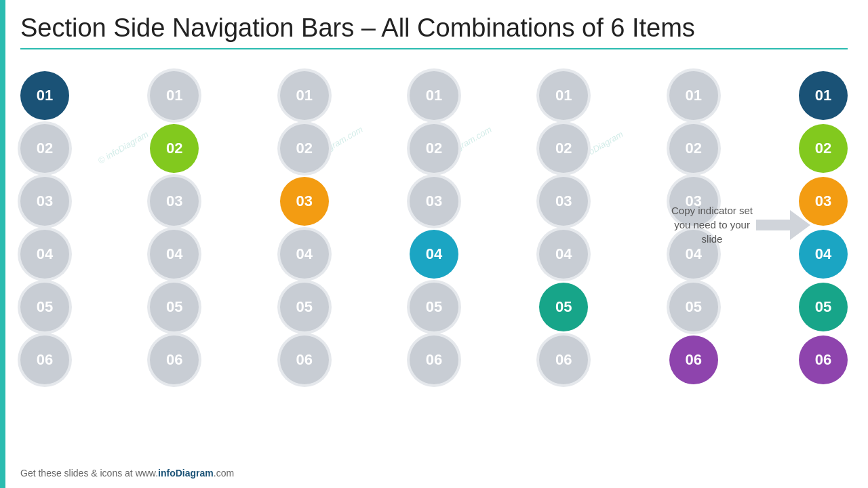 The width and height of the screenshot is (868, 488). What do you see at coordinates (45, 201) in the screenshot?
I see `circle-1-3: 03` at bounding box center [45, 201].